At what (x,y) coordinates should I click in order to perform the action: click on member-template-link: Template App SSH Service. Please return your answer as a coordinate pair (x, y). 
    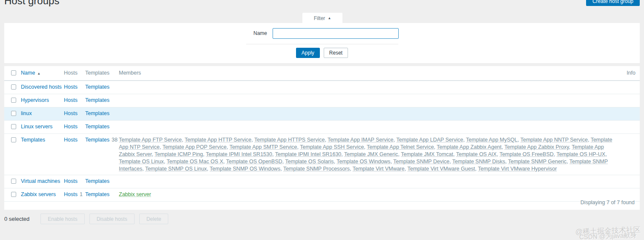
    Looking at the image, I should click on (332, 147).